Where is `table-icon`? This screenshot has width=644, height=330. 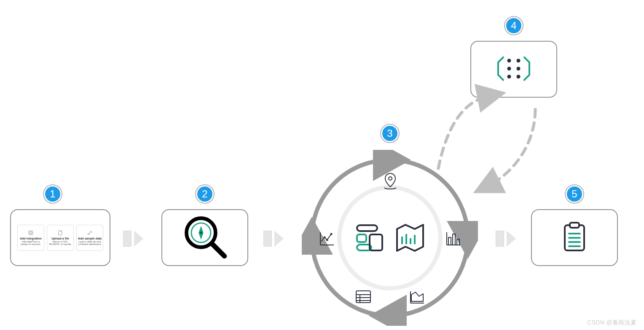 table-icon is located at coordinates (363, 298).